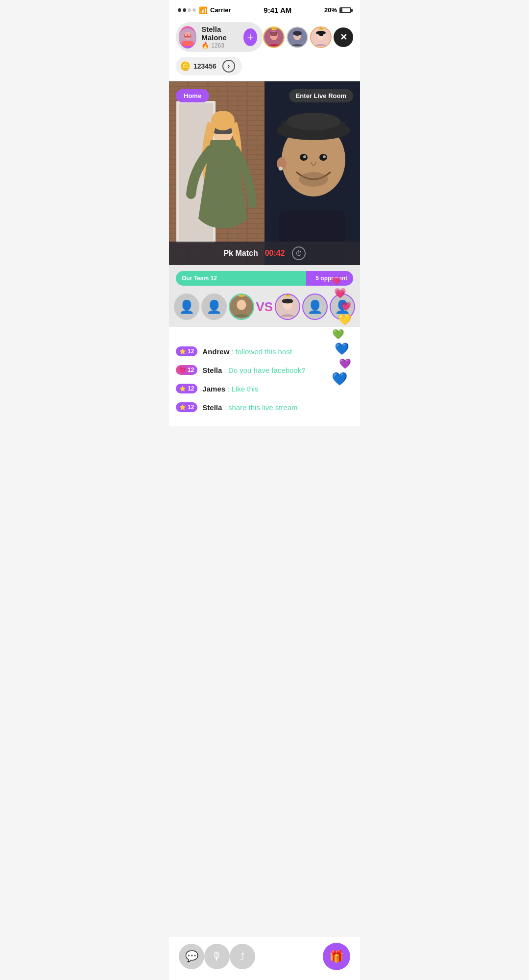 The width and height of the screenshot is (529, 980). I want to click on chat-item-3: ⭐ 12 James : Like this, so click(264, 389).